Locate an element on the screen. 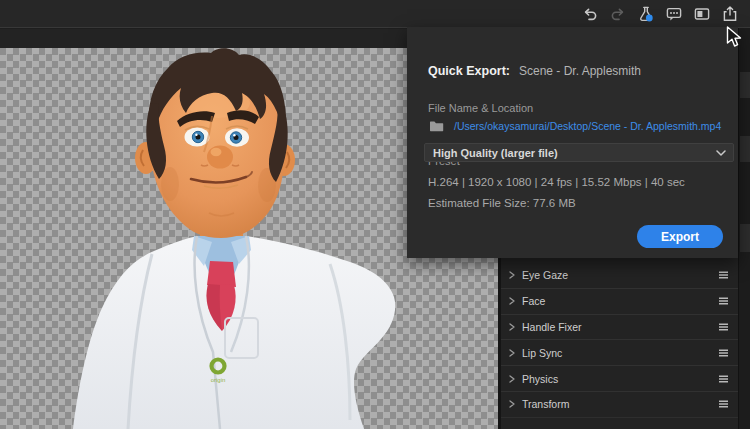  scene-name: Scene - Dr. Applesmith is located at coordinates (580, 71).